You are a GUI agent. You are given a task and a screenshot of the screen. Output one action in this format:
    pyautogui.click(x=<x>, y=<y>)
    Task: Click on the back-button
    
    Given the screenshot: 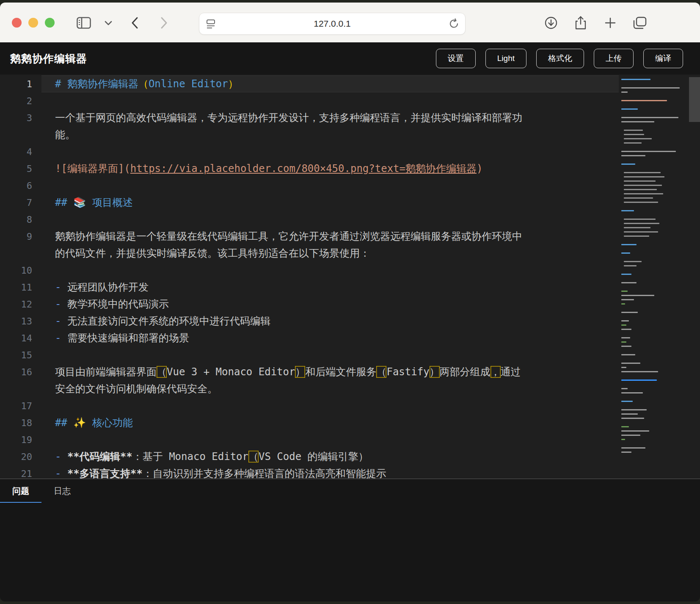 What is the action you would take?
    pyautogui.click(x=135, y=23)
    